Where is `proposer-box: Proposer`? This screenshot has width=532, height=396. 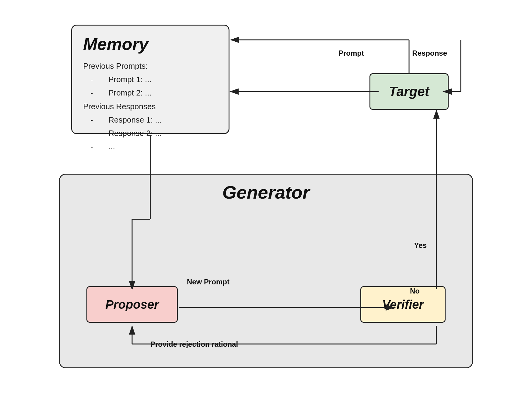
proposer-box: Proposer is located at coordinates (132, 304).